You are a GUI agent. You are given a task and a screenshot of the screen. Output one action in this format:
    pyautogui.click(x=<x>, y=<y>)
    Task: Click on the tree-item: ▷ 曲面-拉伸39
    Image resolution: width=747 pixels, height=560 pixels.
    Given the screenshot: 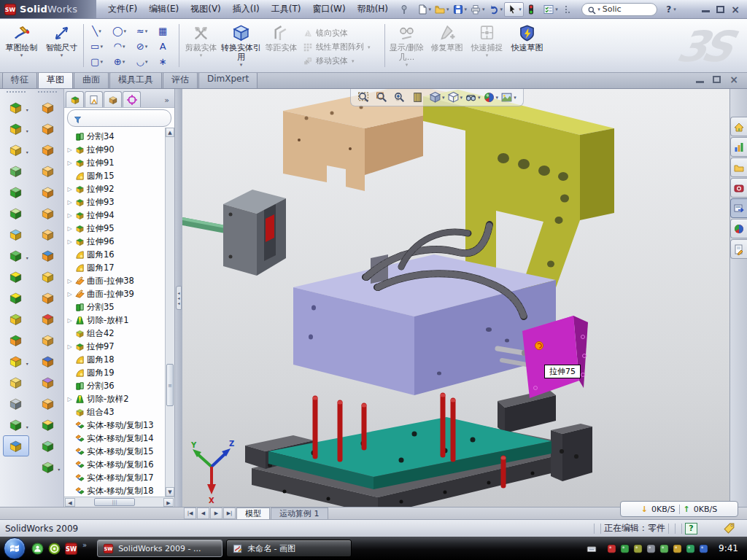 What is the action you would take?
    pyautogui.click(x=120, y=294)
    